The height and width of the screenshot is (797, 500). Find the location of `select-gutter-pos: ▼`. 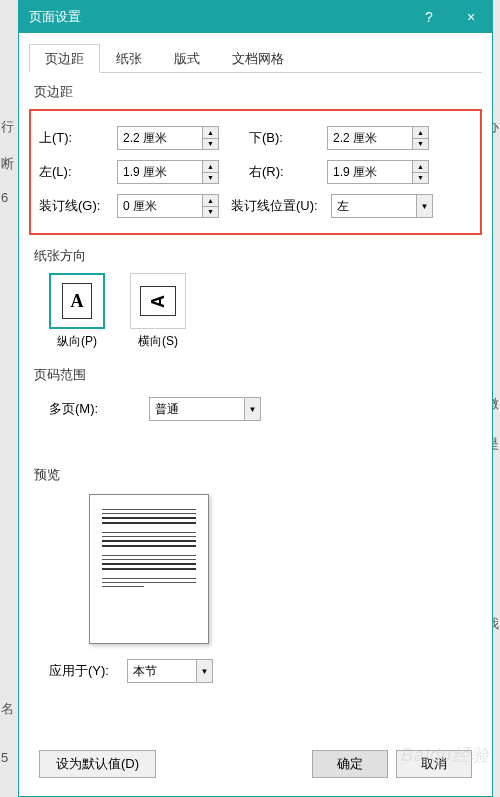

select-gutter-pos: ▼ is located at coordinates (382, 206).